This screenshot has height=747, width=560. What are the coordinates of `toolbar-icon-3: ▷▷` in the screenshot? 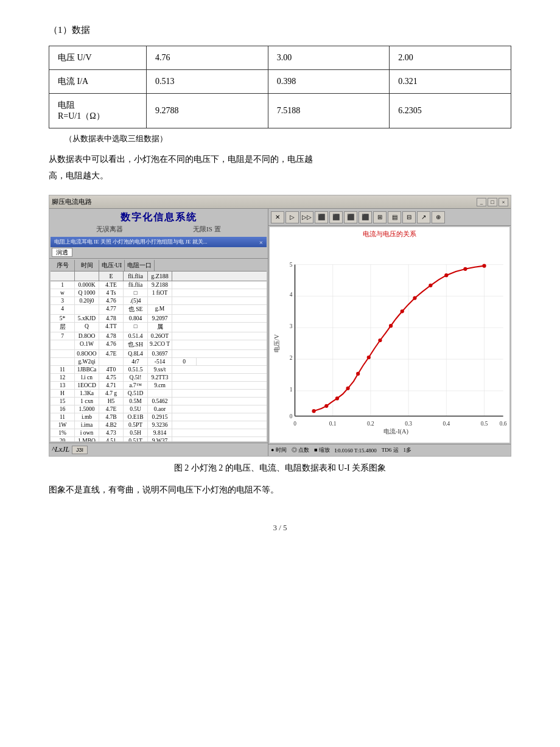 It's located at (307, 217).